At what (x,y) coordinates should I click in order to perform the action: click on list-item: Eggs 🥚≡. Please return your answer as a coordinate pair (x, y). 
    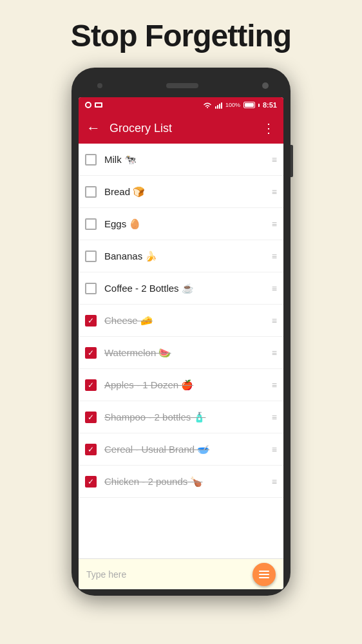
    Looking at the image, I should click on (181, 224).